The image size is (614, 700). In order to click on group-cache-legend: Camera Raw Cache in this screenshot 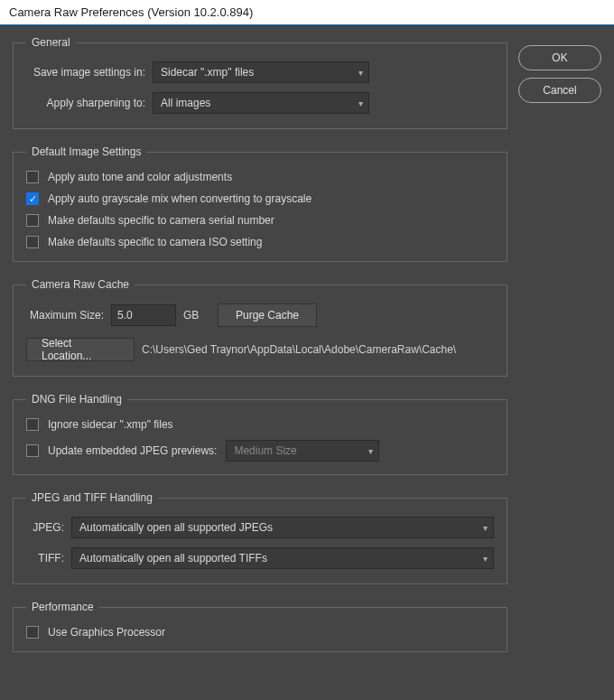, I will do `click(80, 285)`.